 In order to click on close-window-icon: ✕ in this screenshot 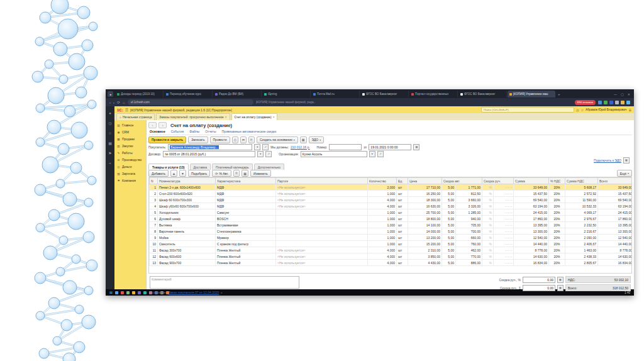, I will do `click(629, 94)`.